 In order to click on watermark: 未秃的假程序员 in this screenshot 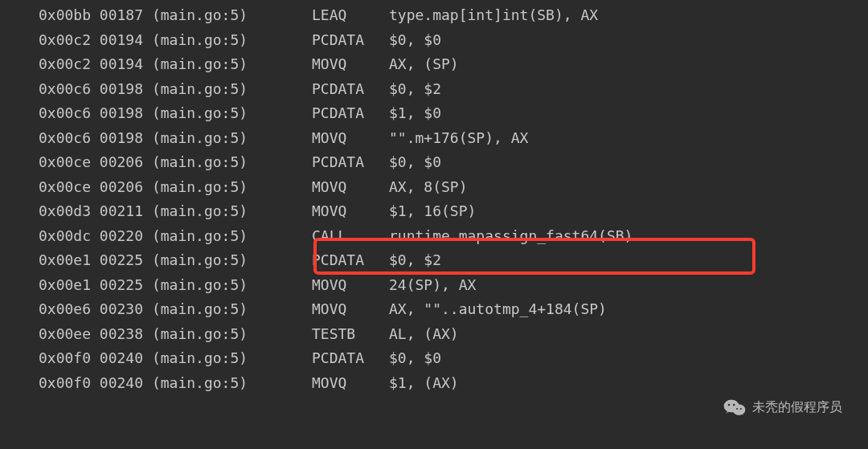, I will do `click(783, 407)`.